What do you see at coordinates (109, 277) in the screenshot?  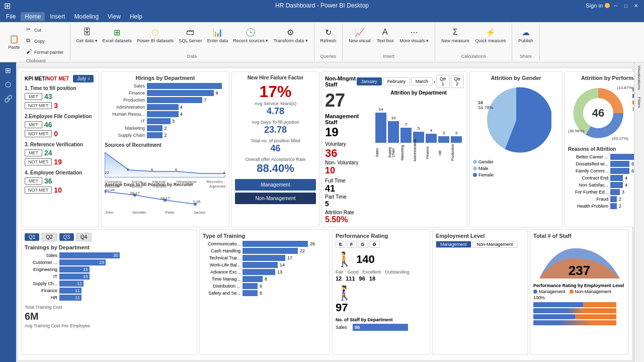 I see `training-it: IT 15` at bounding box center [109, 277].